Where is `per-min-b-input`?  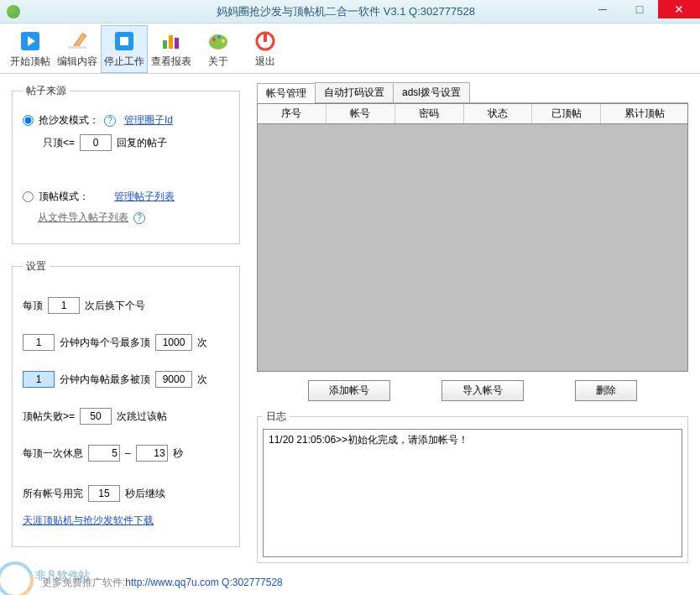 per-min-b-input is located at coordinates (174, 342).